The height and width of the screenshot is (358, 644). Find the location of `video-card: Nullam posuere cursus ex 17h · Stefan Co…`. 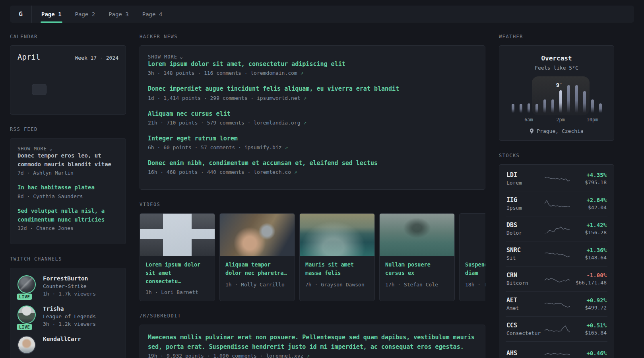

video-card: Nullam posuere cursus ex 17h · Stefan Co… is located at coordinates (417, 257).